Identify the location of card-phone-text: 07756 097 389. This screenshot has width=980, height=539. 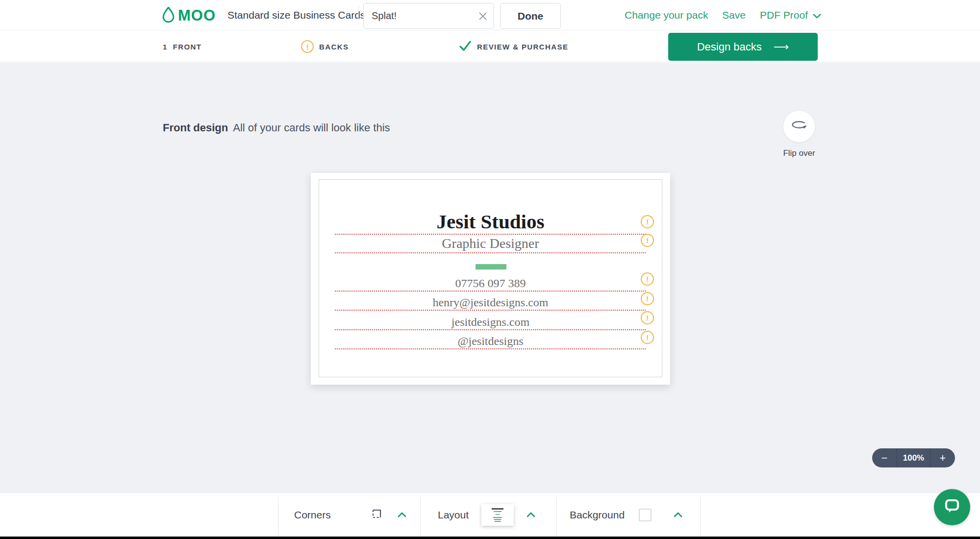
(490, 283).